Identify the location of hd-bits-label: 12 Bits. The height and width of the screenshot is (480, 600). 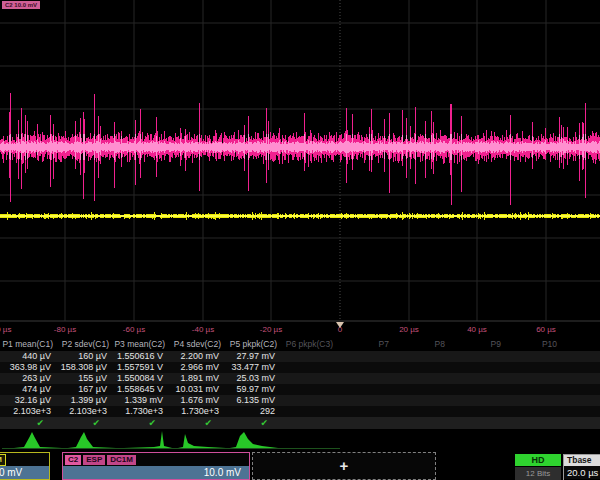
(538, 474).